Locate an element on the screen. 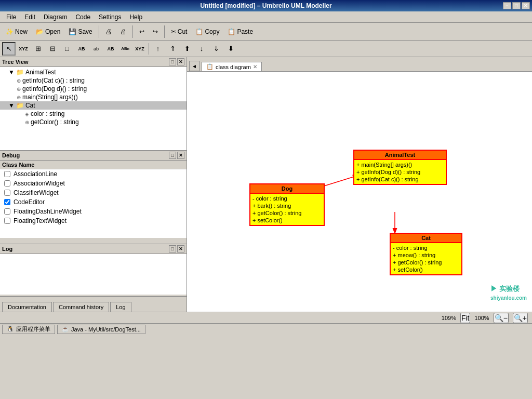  debug-check-floatingdash is located at coordinates (7, 211).